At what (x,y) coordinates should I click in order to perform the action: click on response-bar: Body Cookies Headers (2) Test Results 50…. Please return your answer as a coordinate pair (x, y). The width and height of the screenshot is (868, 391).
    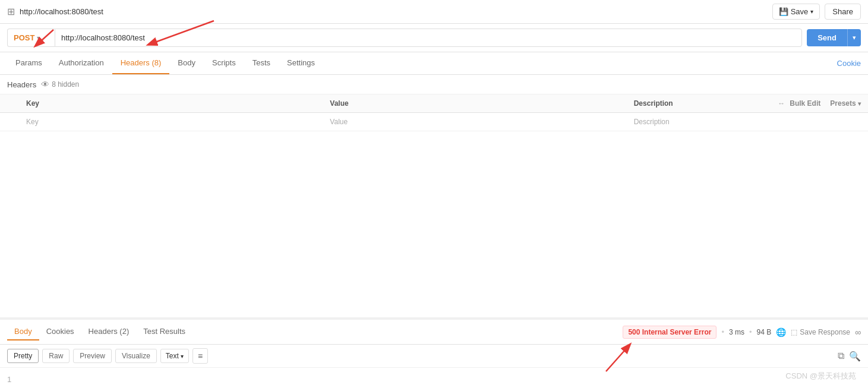
    Looking at the image, I should click on (434, 332).